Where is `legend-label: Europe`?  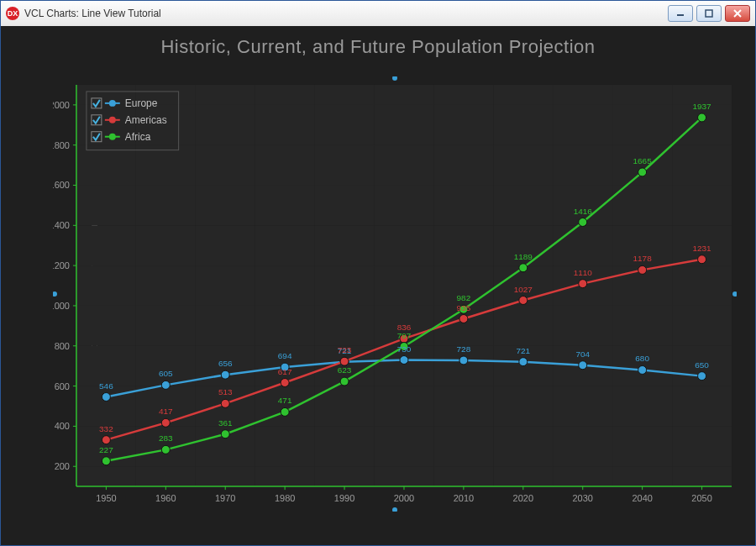
legend-label: Europe is located at coordinates (141, 103).